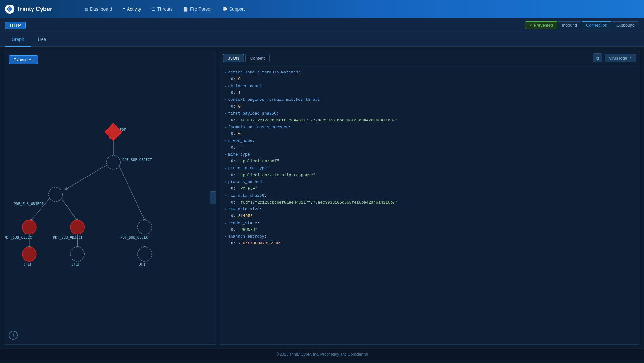  What do you see at coordinates (259, 128) in the screenshot?
I see `json-key: formula_actions_succeeded` at bounding box center [259, 128].